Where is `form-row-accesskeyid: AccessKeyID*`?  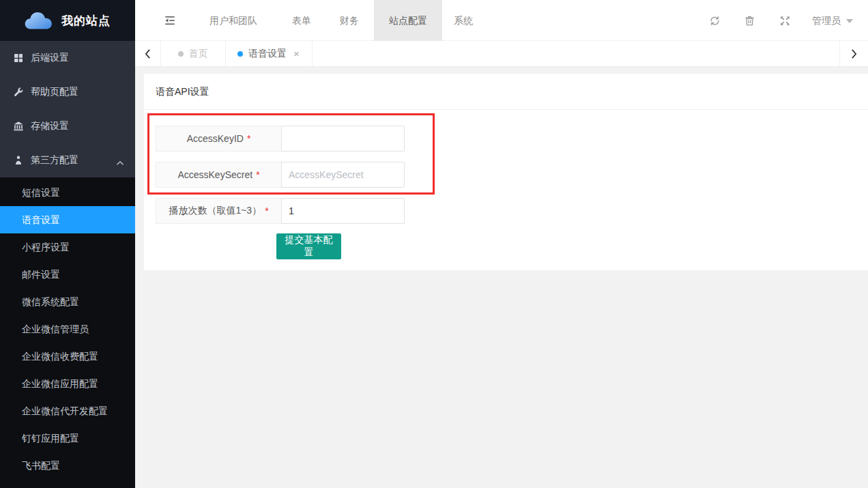 form-row-accesskeyid: AccessKeyID* is located at coordinates (280, 139).